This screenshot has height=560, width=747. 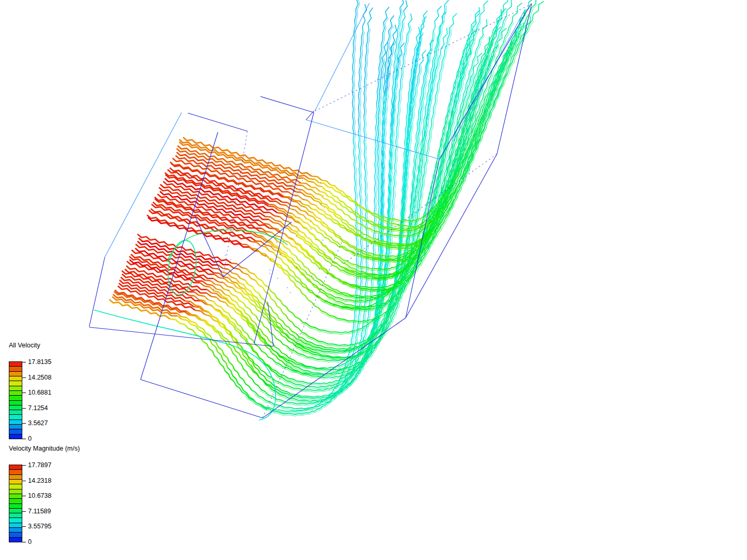 I want to click on tick-label: 3.55795, so click(x=39, y=526).